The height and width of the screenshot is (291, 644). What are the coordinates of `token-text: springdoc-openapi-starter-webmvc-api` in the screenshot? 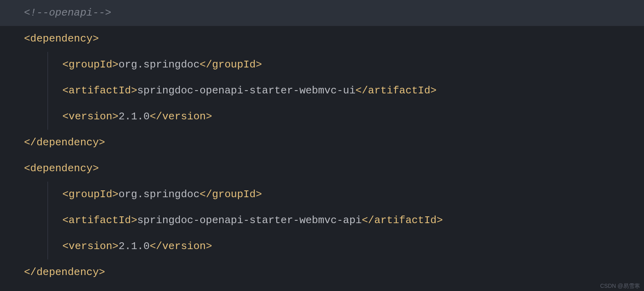 It's located at (249, 220).